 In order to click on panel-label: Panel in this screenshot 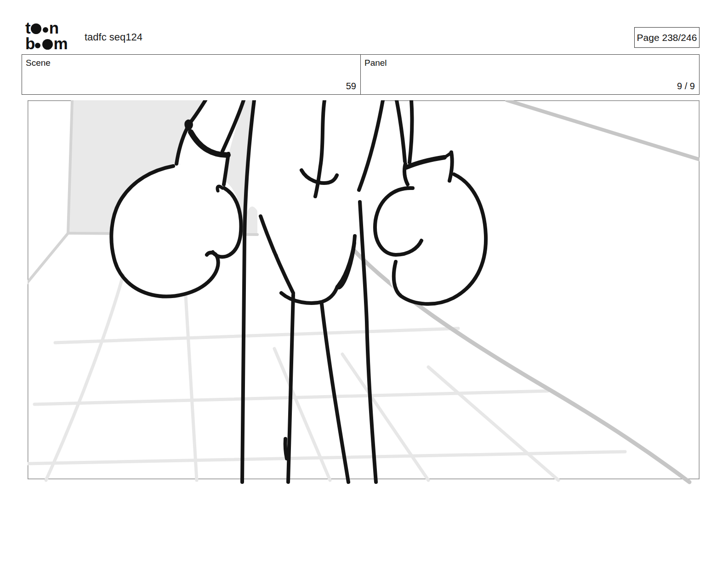, I will do `click(376, 63)`.